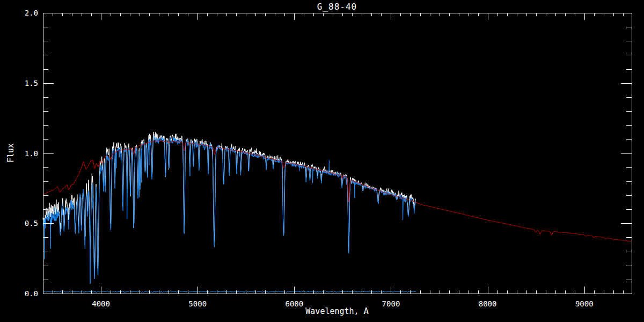 The image size is (644, 322). Describe the element at coordinates (31, 13) in the screenshot. I see `y-tick-label: 2.0` at that location.